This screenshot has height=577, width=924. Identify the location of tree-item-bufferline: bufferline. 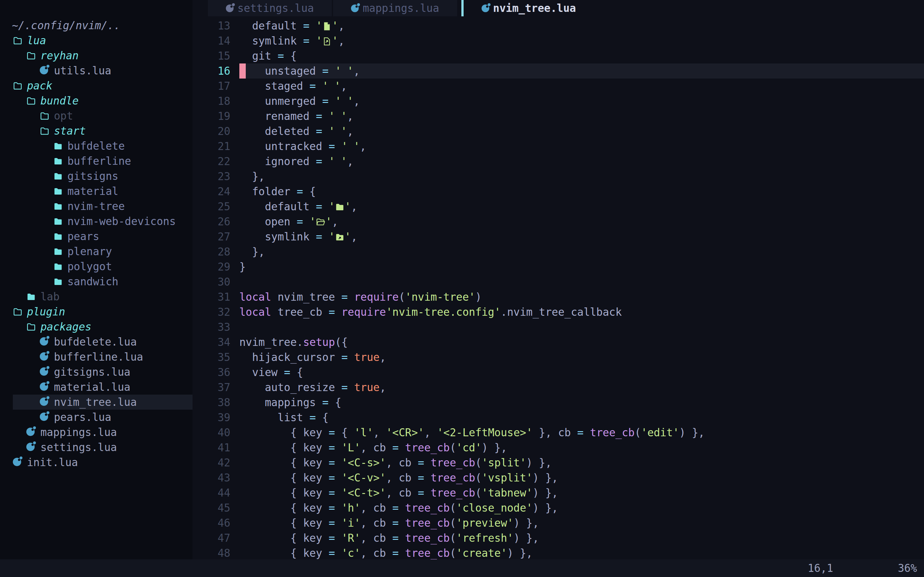
(96, 161).